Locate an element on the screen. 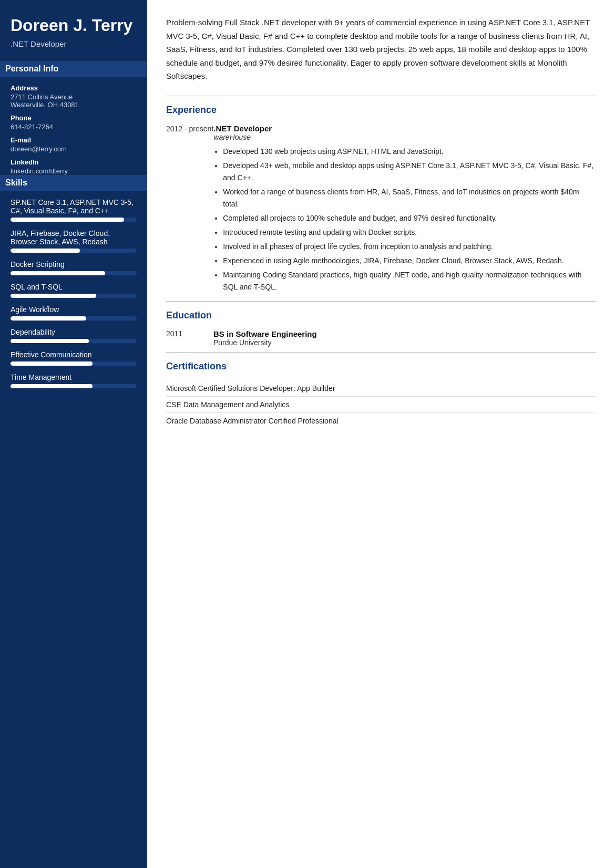 The image size is (615, 868). skill-item: Time Management is located at coordinates (74, 380).